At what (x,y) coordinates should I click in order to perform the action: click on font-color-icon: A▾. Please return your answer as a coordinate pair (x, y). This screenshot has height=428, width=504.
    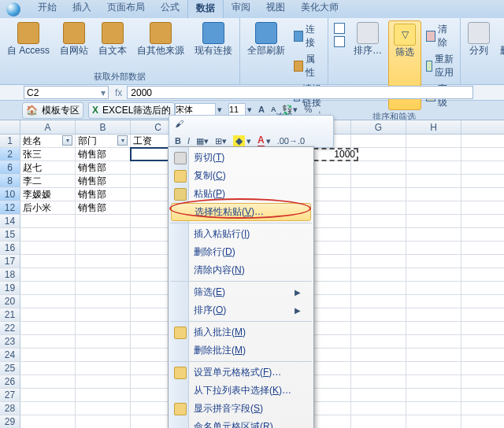
    Looking at the image, I should click on (265, 141).